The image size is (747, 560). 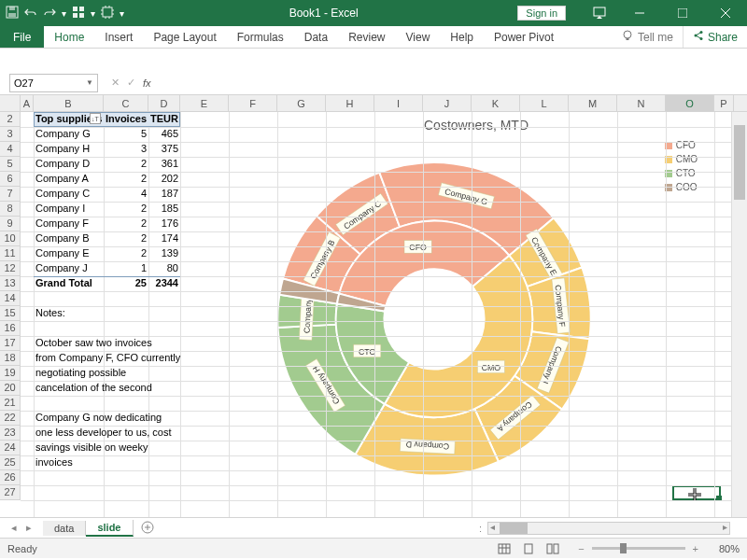 What do you see at coordinates (10, 493) in the screenshot?
I see `row-header-27: 27` at bounding box center [10, 493].